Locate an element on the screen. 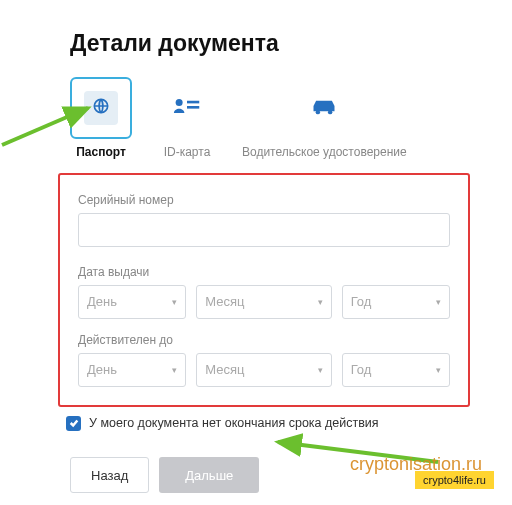 This screenshot has height=505, width=512. doc-type-id-card: ID-карта is located at coordinates (187, 119).